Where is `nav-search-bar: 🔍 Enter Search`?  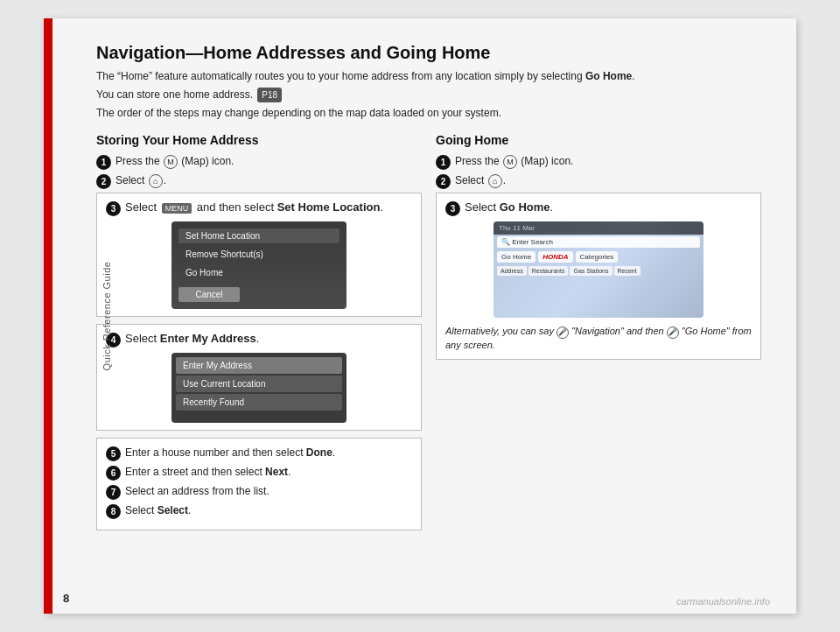
nav-search-bar: 🔍 Enter Search is located at coordinates (598, 242).